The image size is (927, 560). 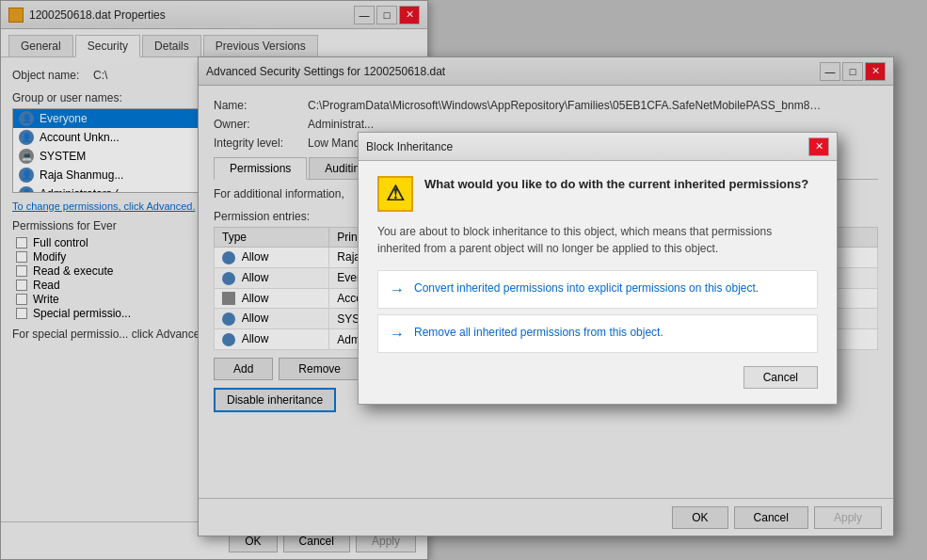 I want to click on option2-text: Remove all inherited permissions from th…, so click(x=538, y=333).